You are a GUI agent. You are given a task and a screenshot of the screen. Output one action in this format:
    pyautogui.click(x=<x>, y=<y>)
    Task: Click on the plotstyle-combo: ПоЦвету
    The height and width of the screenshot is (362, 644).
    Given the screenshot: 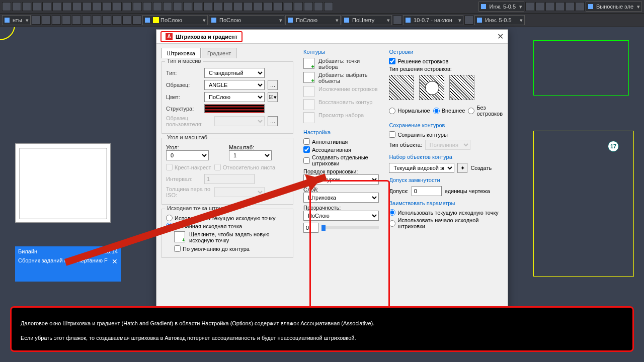 What is the action you would take?
    pyautogui.click(x=367, y=20)
    